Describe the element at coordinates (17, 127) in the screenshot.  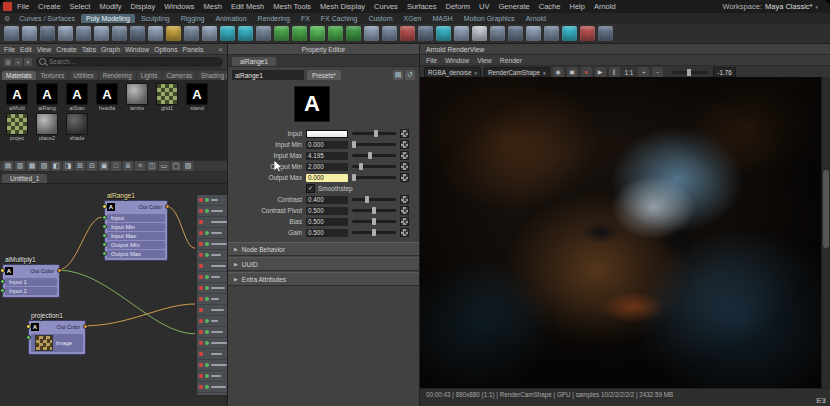
I see `material-swatch: A projec` at that location.